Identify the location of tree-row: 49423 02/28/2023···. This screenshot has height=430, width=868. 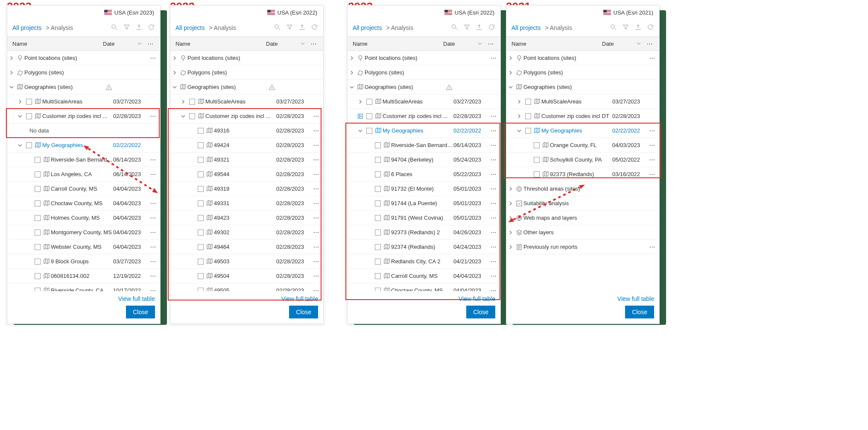
(247, 218).